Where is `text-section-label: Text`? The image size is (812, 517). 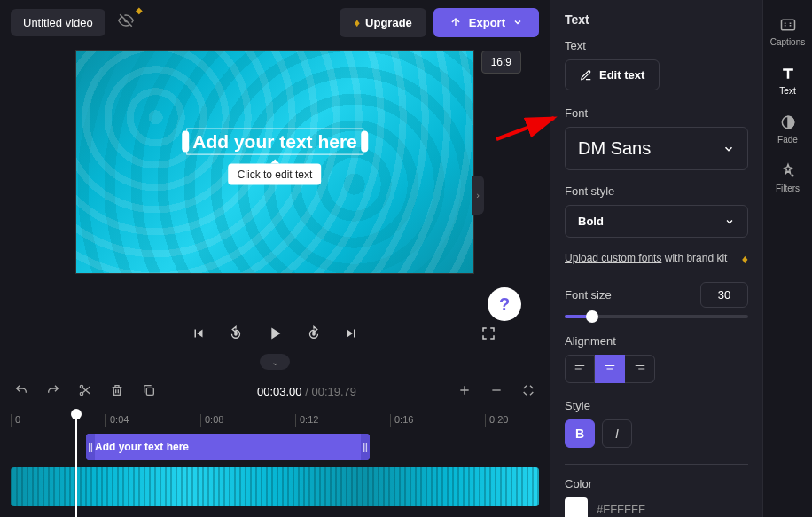 text-section-label: Text is located at coordinates (656, 46).